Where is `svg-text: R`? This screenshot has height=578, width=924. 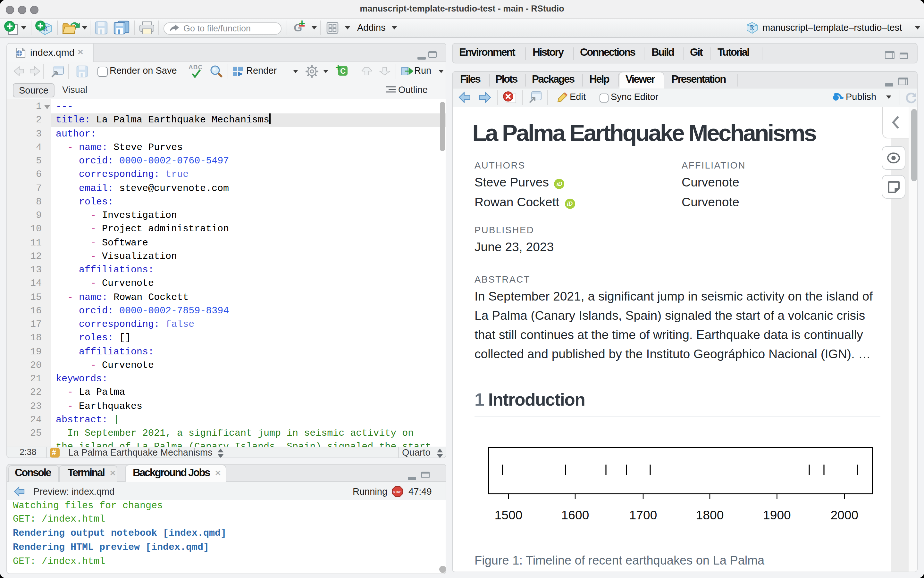 svg-text: R is located at coordinates (752, 28).